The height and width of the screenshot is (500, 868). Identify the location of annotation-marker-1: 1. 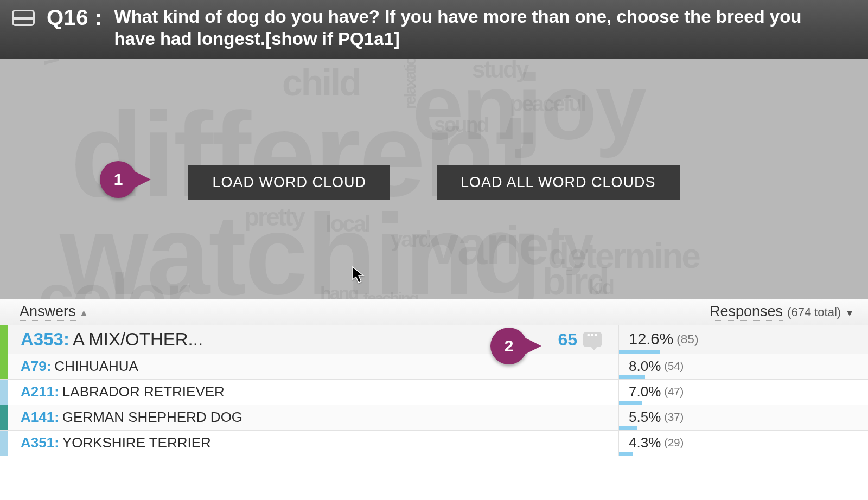
(118, 180).